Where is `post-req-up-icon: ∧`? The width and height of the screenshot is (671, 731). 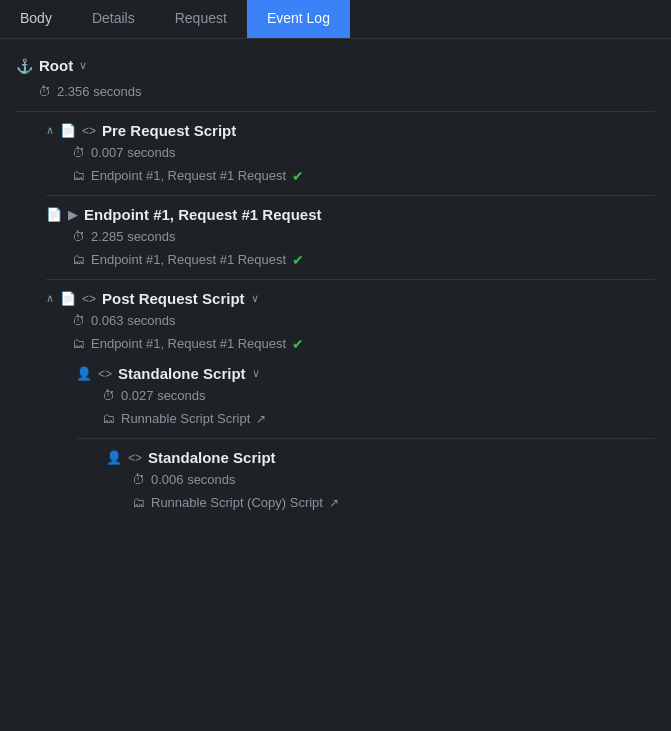
post-req-up-icon: ∧ is located at coordinates (50, 298).